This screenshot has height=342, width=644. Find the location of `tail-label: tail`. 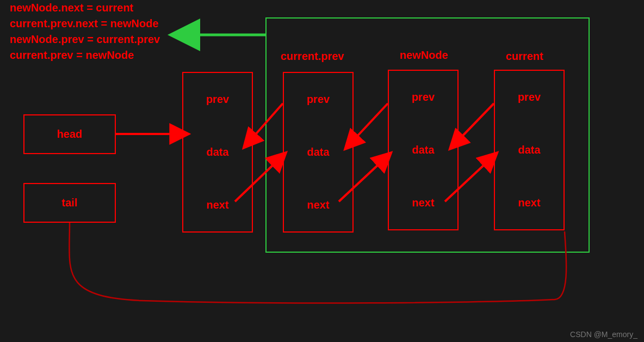

tail-label: tail is located at coordinates (70, 203).